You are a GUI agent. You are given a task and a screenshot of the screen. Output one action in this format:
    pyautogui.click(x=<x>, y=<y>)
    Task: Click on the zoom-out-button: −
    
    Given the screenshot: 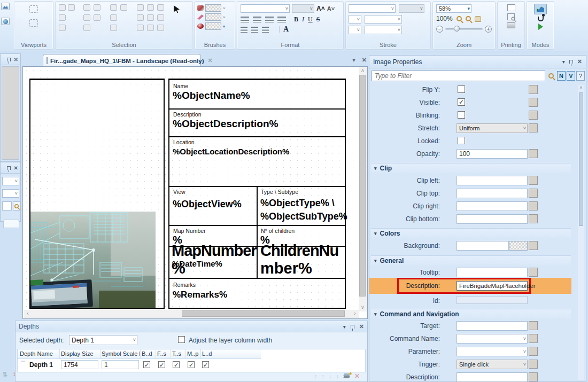 What is the action you would take?
    pyautogui.click(x=439, y=29)
    